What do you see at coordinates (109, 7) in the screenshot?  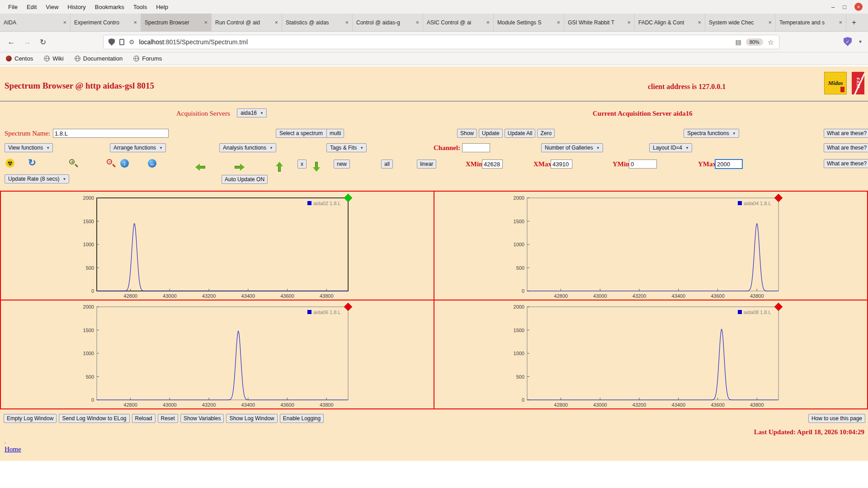 I see `menu-bookmarks: Bookmarks` at bounding box center [109, 7].